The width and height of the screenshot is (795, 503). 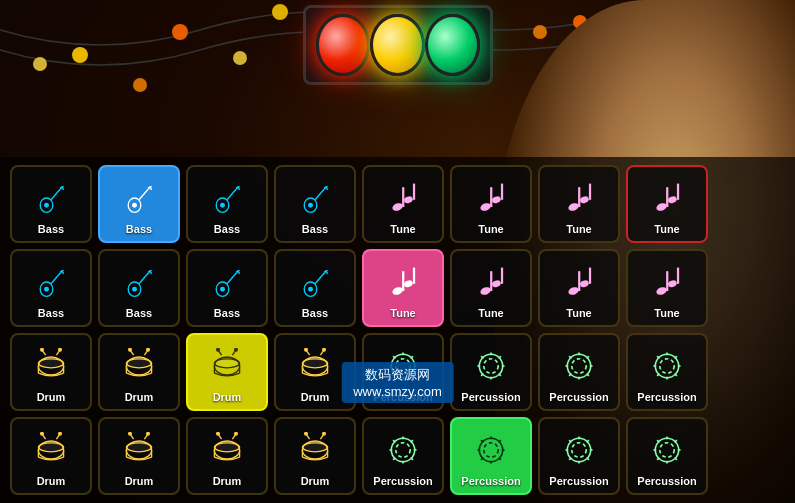 I want to click on cell-r3c2: Drum, so click(x=139, y=372).